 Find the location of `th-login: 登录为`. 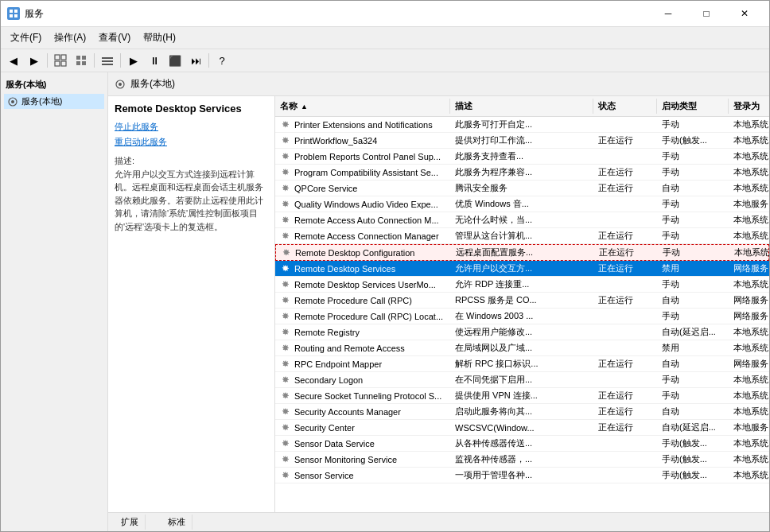

th-login: 登录为 is located at coordinates (749, 107).